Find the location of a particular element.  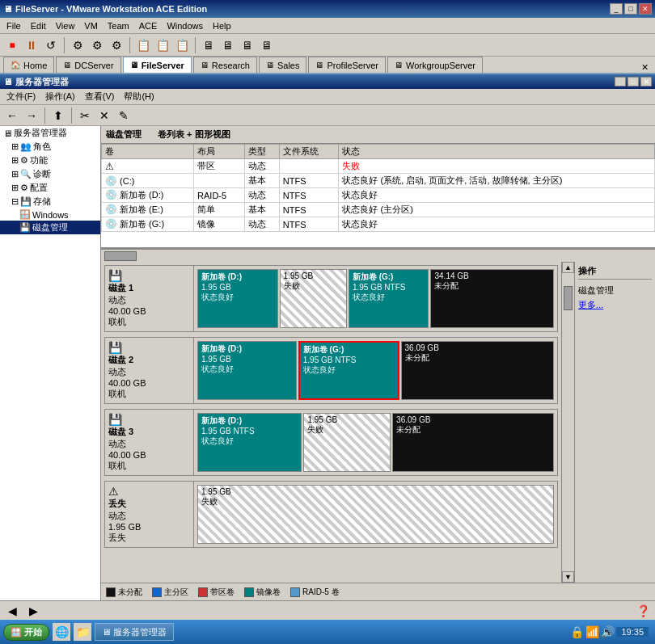

inner-menu-help: 帮助(H) is located at coordinates (139, 97).